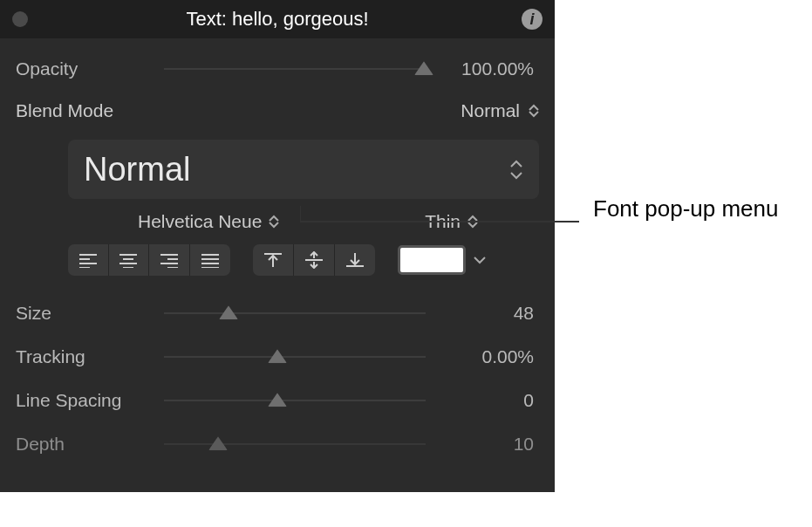 The height and width of the screenshot is (527, 812). I want to click on align-right-button, so click(169, 260).